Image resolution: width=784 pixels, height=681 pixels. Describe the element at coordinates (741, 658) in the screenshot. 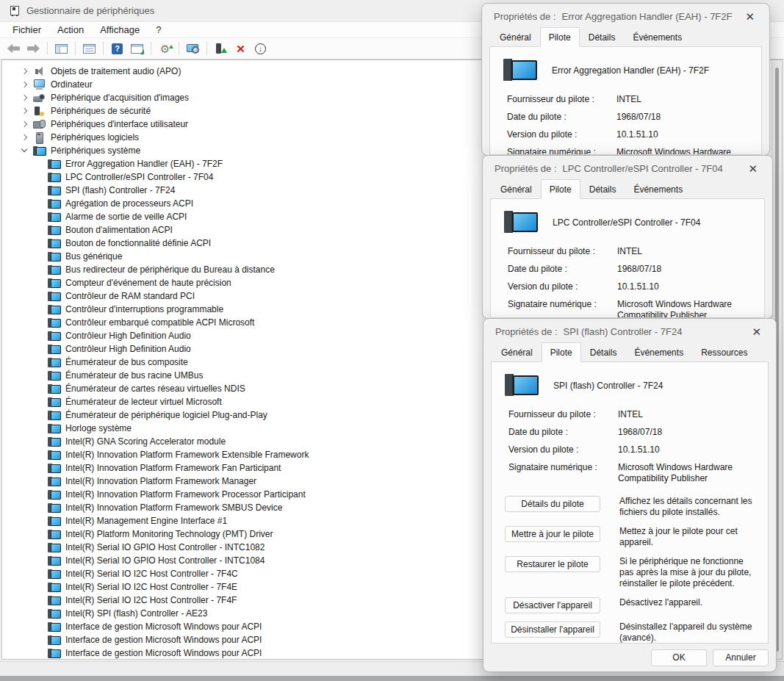

I see `cancel-button: Annuler` at that location.